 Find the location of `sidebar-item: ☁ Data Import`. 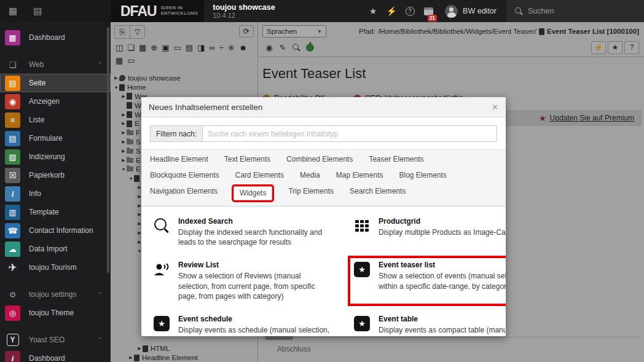

sidebar-item: ☁ Data Import is located at coordinates (55, 249).